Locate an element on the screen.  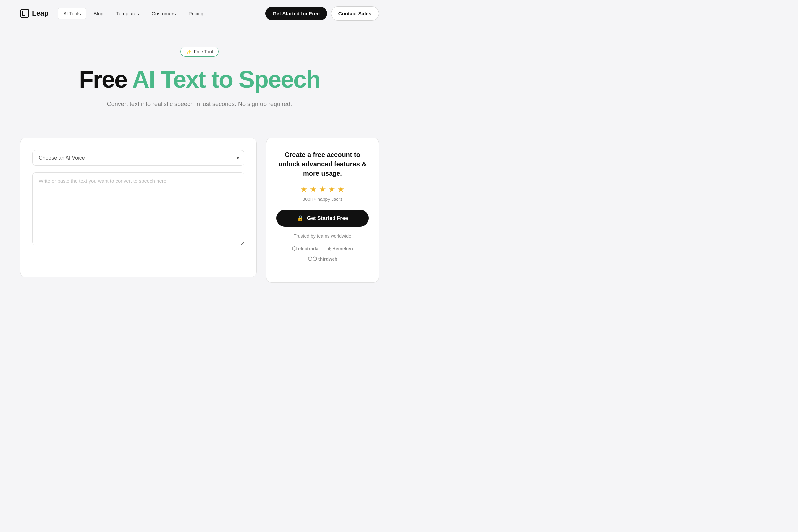
company-row-1: ⬡electrada ★Heineken is located at coordinates (322, 248).